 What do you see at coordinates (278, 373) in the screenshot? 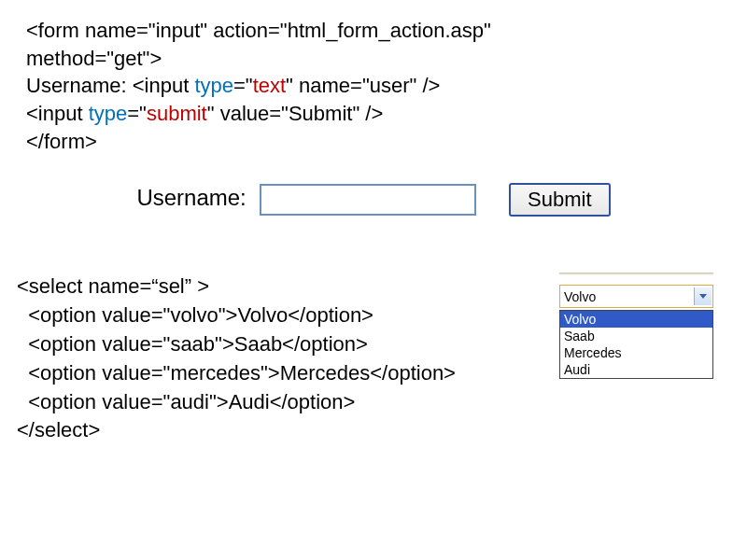
I see `code-line: <option value="mercedes">Mercedes</optio…` at bounding box center [278, 373].